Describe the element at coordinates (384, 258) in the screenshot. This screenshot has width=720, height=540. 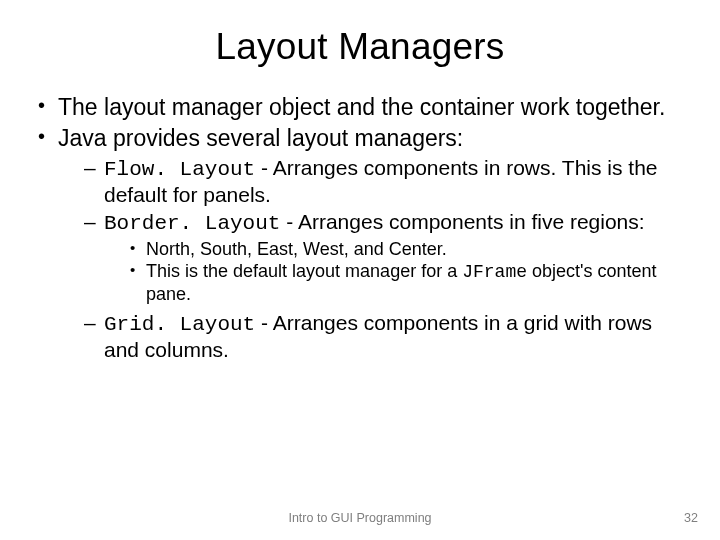
I see `sub-item-borderlayout: Border. Layout - Arranges components in …` at that location.